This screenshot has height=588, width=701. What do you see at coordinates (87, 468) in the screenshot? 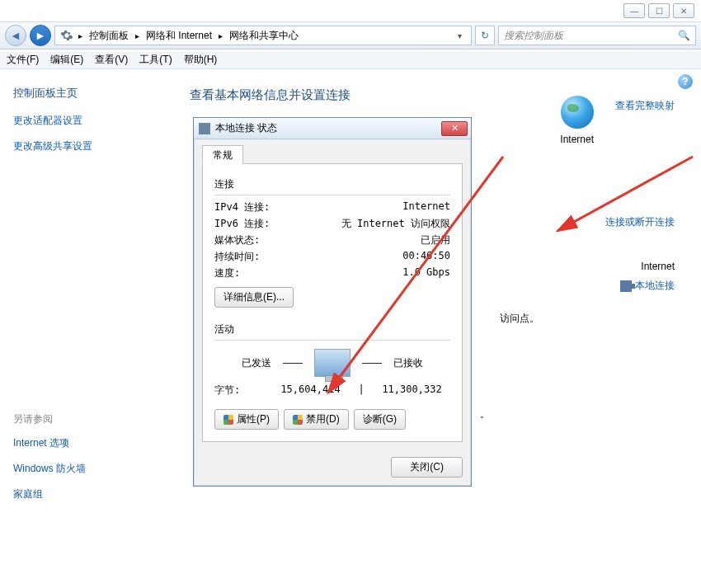
I see `sidebar-windows-firewall: Windows 防火墙` at bounding box center [87, 468].